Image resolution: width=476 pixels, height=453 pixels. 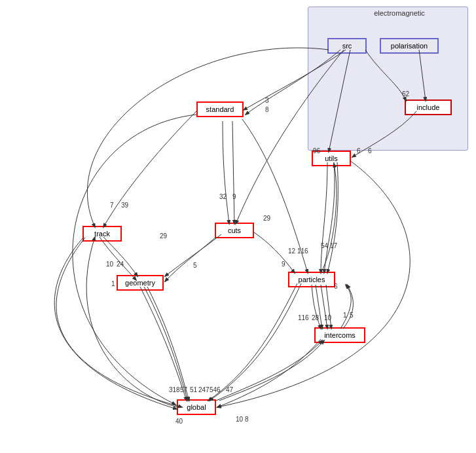 I want to click on label-6a: 6, so click(x=359, y=151).